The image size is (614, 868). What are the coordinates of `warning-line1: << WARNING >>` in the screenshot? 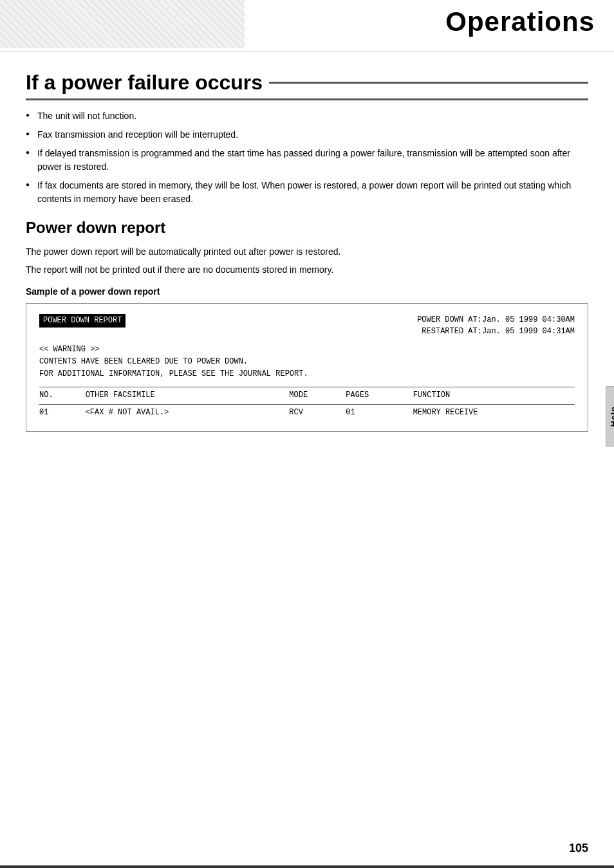 It's located at (307, 350).